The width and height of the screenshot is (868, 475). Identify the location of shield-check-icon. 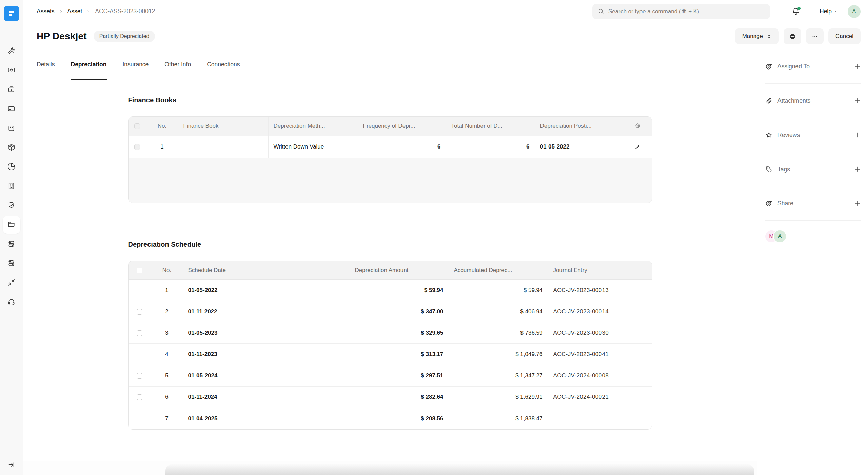
(12, 205).